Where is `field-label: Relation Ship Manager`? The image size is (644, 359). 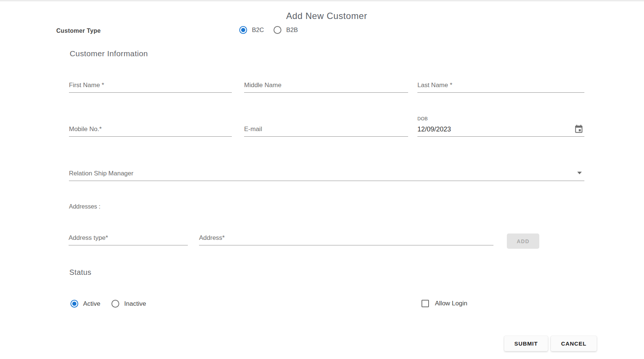
field-label: Relation Ship Manager is located at coordinates (101, 174).